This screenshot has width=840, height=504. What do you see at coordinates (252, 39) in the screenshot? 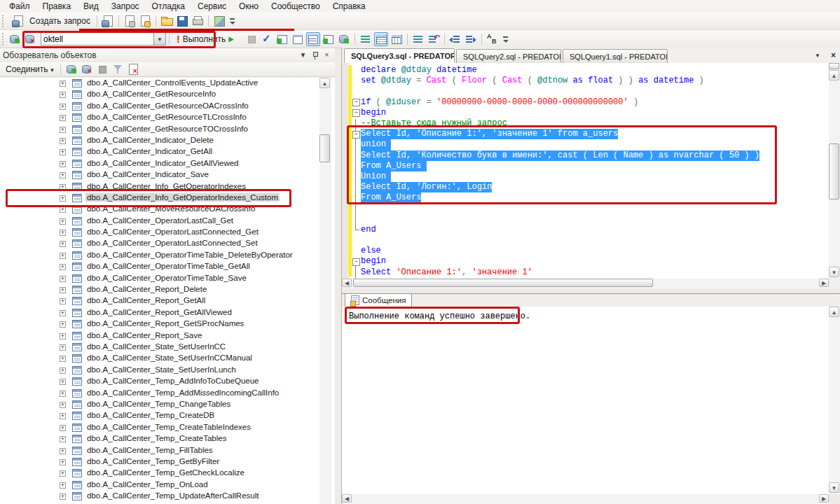
I see `cancel-query-icon` at bounding box center [252, 39].